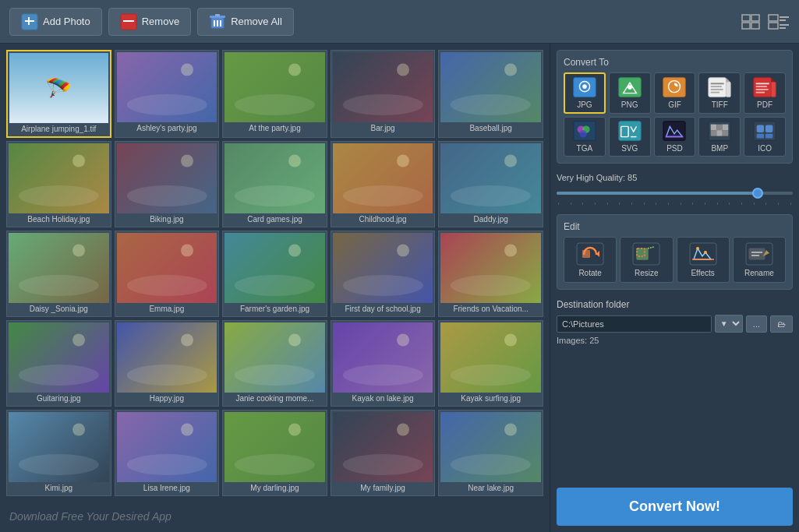 The image size is (799, 532). What do you see at coordinates (630, 93) in the screenshot?
I see `format-png: PNG` at bounding box center [630, 93].